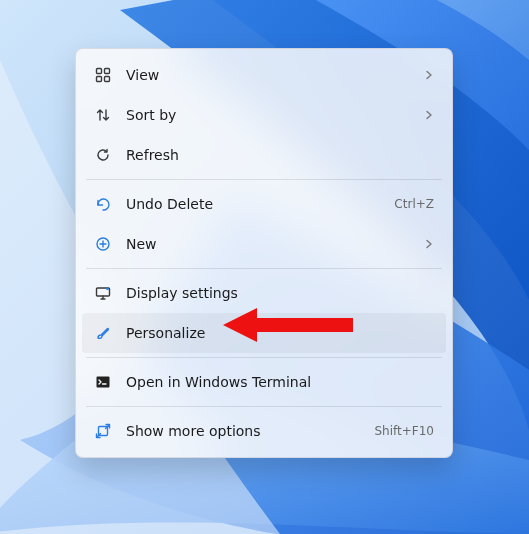 The image size is (529, 534). What do you see at coordinates (264, 75) in the screenshot?
I see `menu-item-view: View` at bounding box center [264, 75].